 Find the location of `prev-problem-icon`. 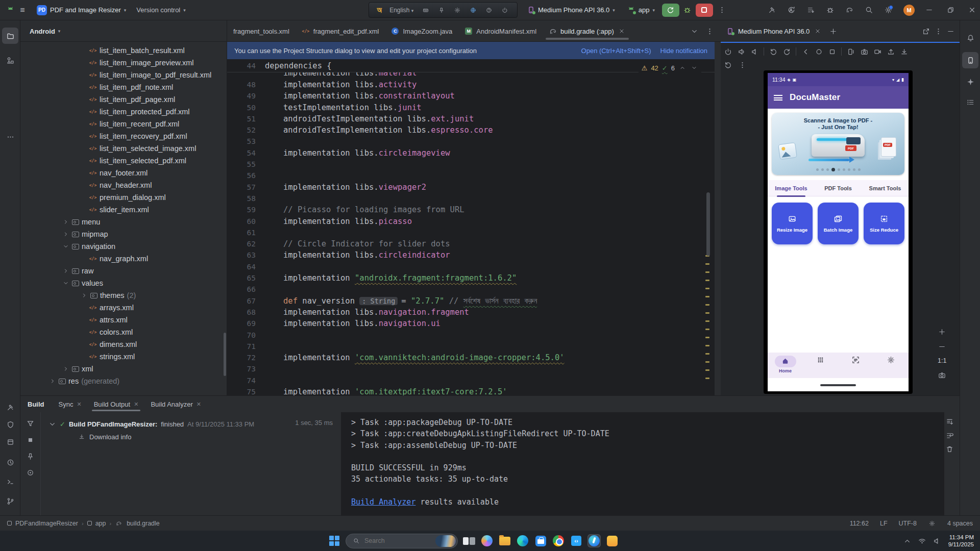

prev-problem-icon is located at coordinates (682, 68).